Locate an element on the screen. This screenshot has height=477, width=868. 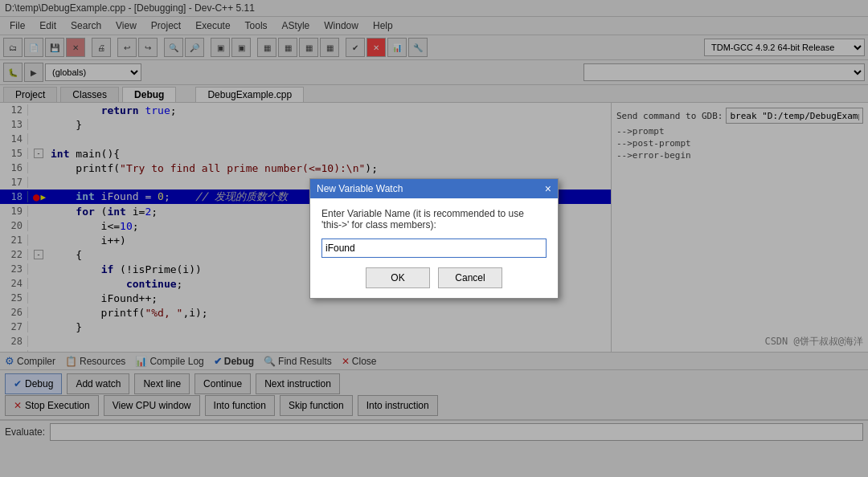
modal-body: Enter Variable Name (it is recommended t… is located at coordinates (434, 248).